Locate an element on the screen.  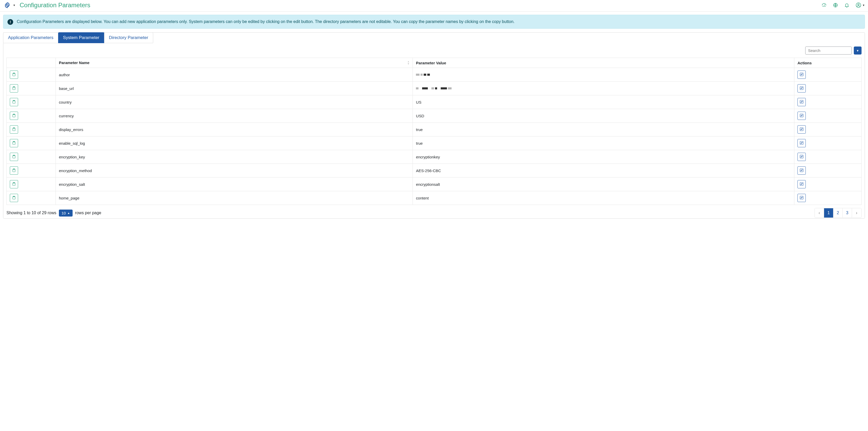
column-copy is located at coordinates (31, 63).